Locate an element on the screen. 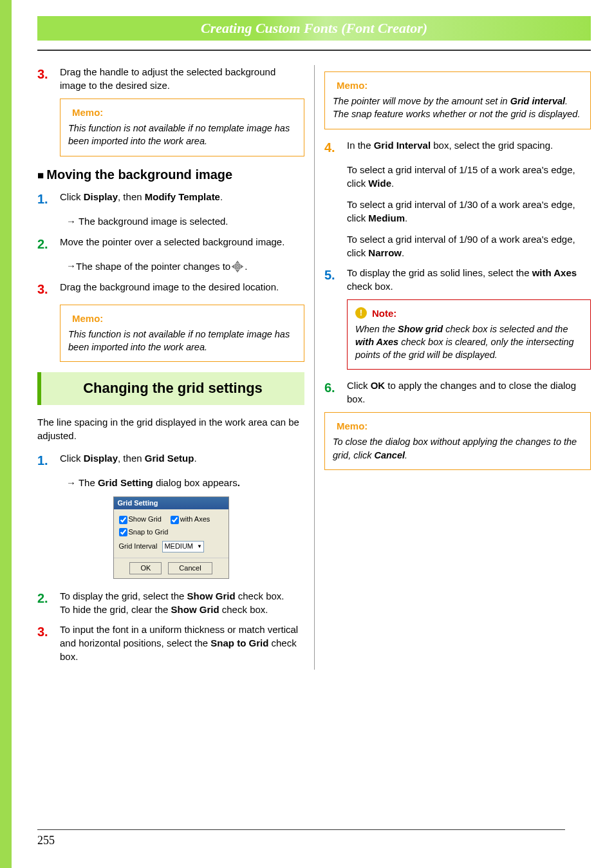 The width and height of the screenshot is (614, 868). step-1-click-display: 1. Click Display, then Modify Template. is located at coordinates (171, 199).